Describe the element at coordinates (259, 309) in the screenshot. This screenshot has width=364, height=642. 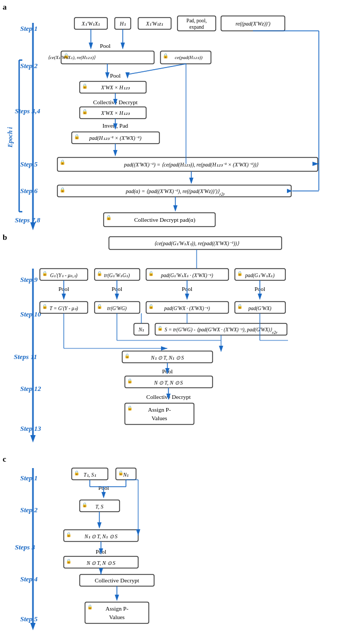
I see `box-padGWX: pad(G'WX)` at that location.